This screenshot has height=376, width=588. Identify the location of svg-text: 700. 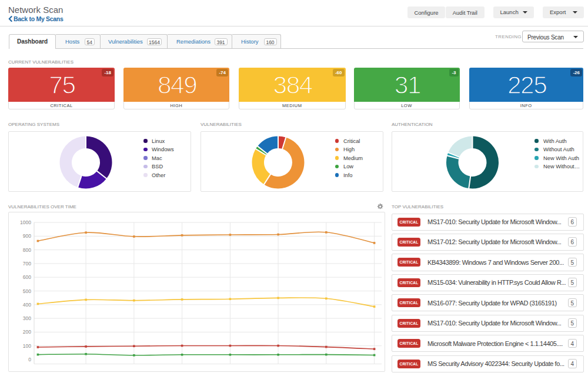
(27, 264).